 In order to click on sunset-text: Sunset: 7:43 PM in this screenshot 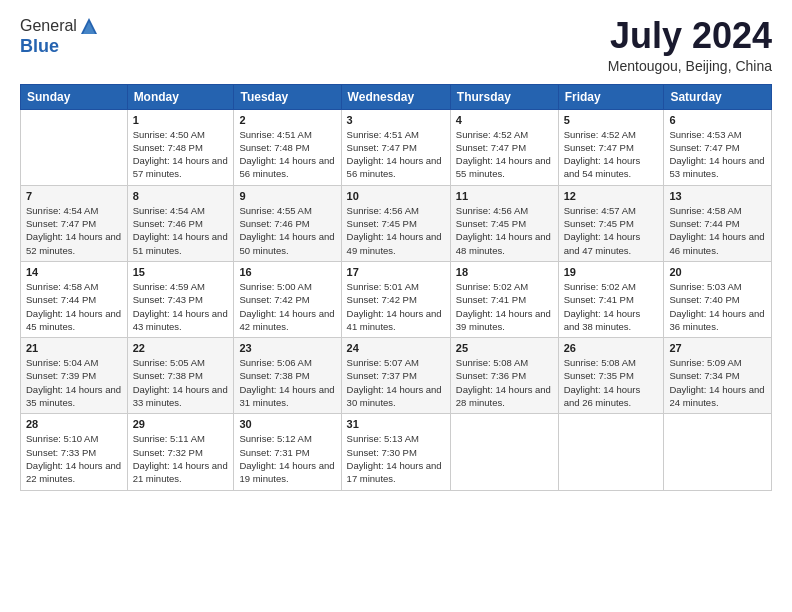, I will do `click(181, 300)`.